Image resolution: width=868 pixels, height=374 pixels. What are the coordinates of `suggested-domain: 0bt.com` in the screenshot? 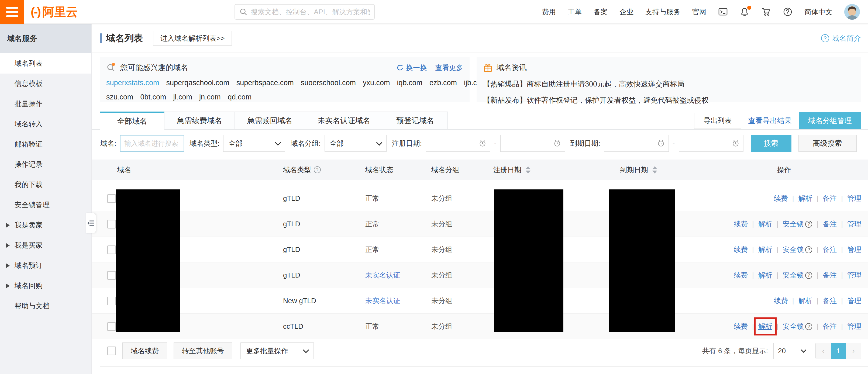 It's located at (154, 97).